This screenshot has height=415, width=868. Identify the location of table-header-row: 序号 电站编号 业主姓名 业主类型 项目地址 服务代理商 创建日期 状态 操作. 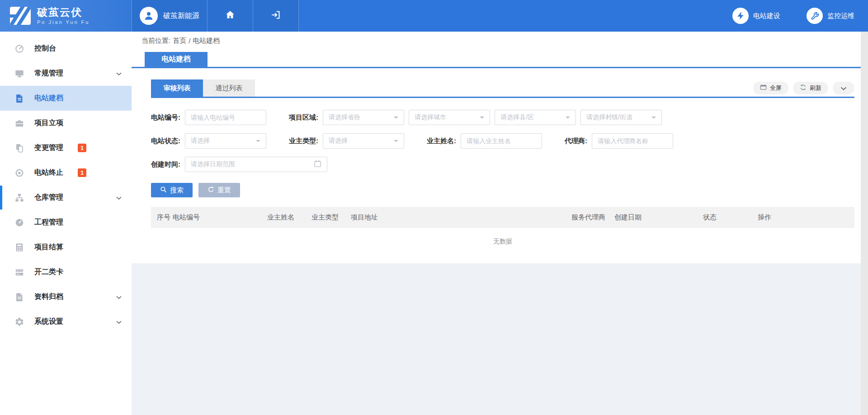
(503, 218).